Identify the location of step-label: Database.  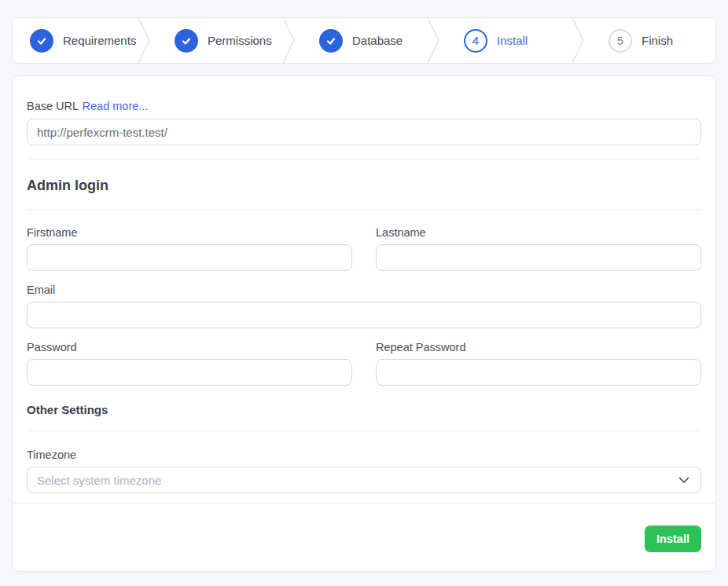
(377, 41).